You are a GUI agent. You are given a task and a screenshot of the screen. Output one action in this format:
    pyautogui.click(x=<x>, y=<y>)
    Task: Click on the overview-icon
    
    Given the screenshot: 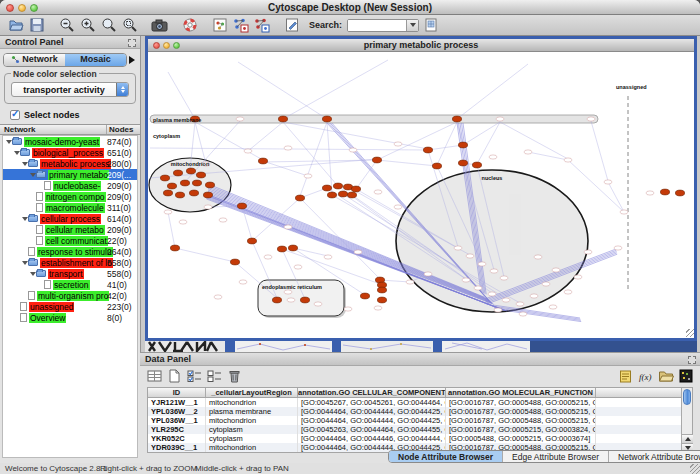 What is the action you would take?
    pyautogui.click(x=220, y=25)
    